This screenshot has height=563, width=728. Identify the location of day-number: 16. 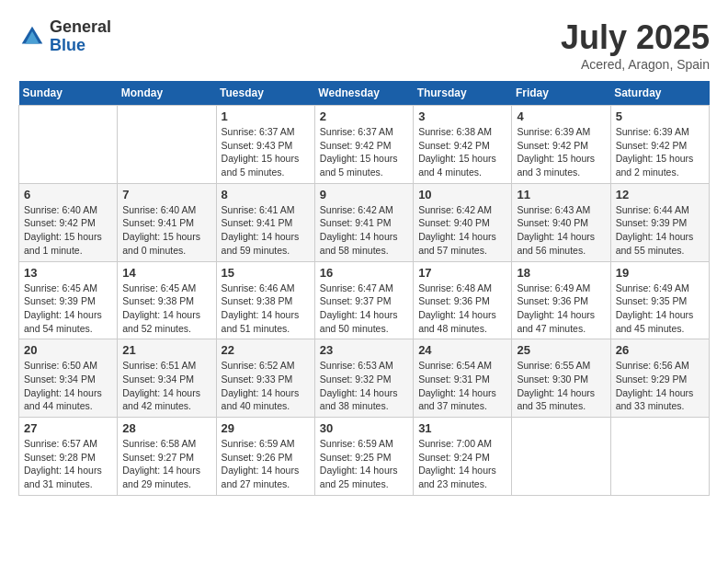
(364, 272).